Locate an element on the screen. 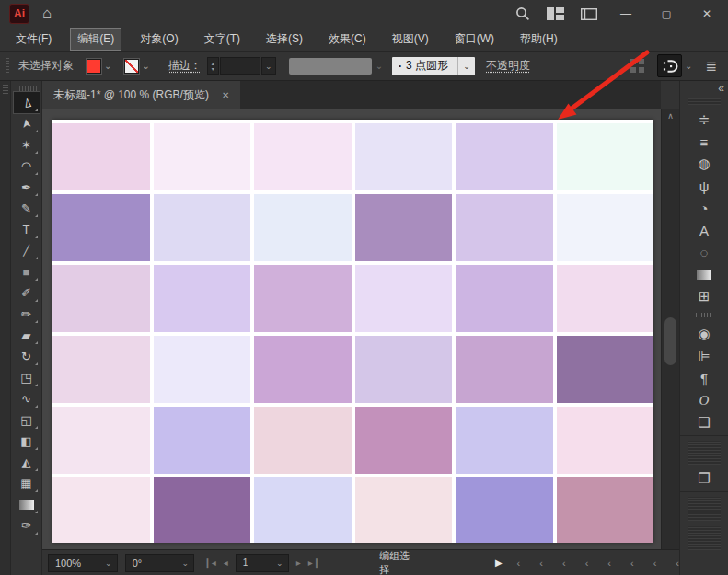  shape-builder-tool: ◧ is located at coordinates (27, 442).